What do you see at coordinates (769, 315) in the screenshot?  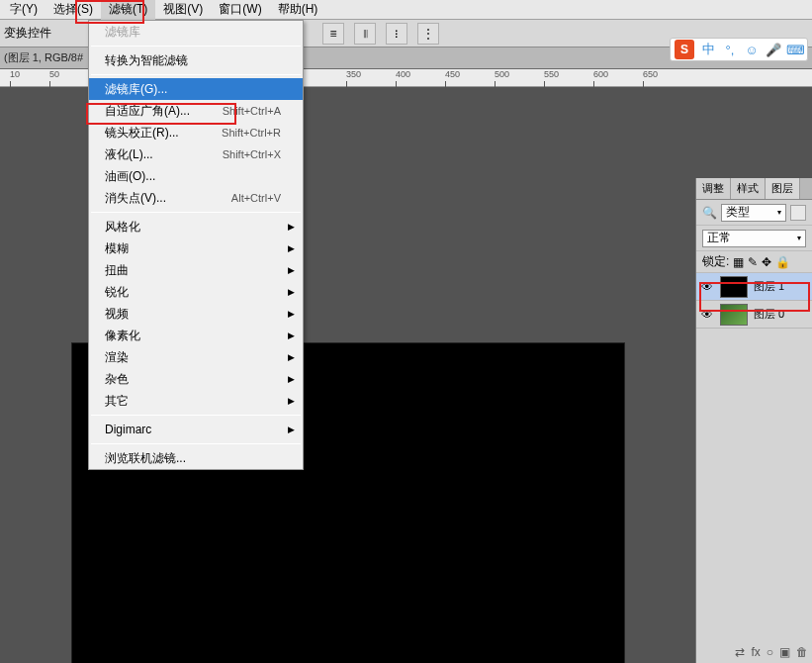 I see `layer-name: 图层 0` at bounding box center [769, 315].